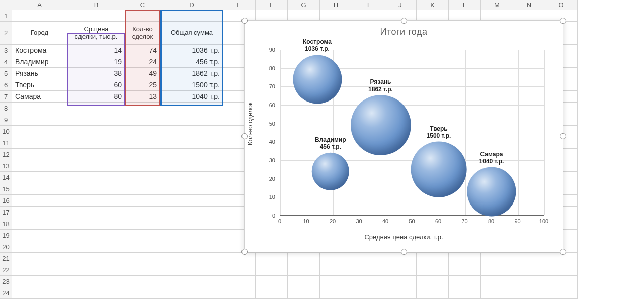 This screenshot has width=644, height=304. Describe the element at coordinates (6, 96) in the screenshot. I see `row-header-7: 7` at that location.